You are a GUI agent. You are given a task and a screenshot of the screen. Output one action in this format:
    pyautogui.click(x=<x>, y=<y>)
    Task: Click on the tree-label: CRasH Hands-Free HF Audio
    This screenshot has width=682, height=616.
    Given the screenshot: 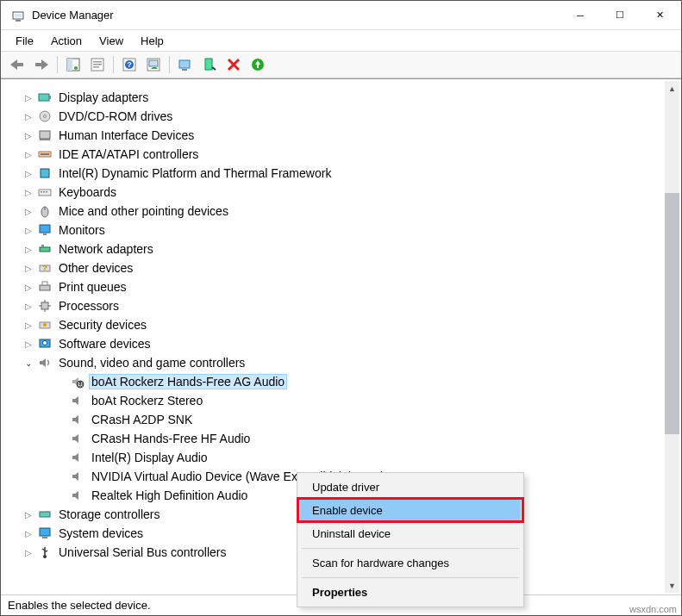 What is the action you would take?
    pyautogui.click(x=171, y=439)
    